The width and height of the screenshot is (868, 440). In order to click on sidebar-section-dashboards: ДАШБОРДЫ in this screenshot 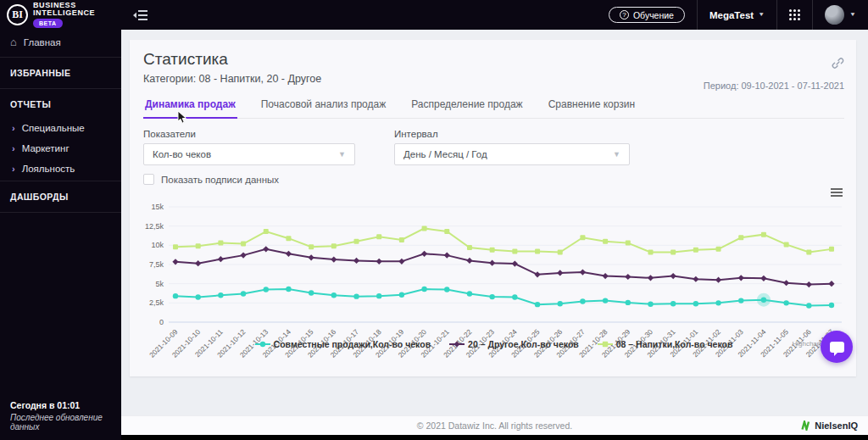, I will do `click(61, 197)`.